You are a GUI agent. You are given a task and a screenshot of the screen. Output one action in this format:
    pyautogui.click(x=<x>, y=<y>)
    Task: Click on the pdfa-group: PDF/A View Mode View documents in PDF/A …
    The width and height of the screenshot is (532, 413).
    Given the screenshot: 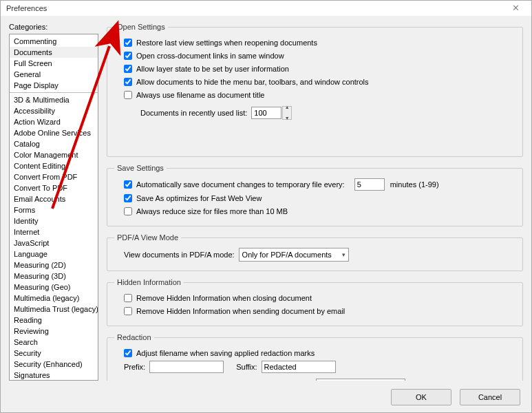 What is the action you would take?
    pyautogui.click(x=315, y=252)
    